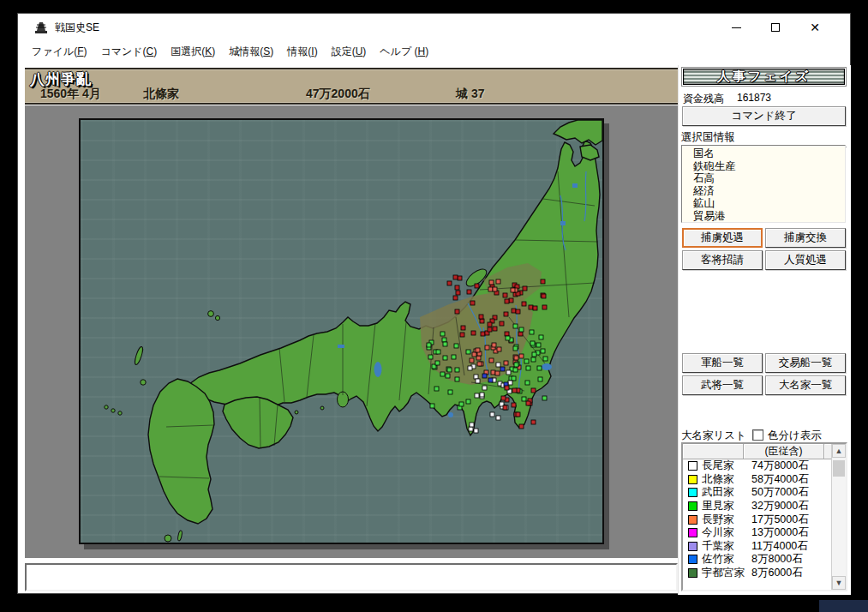 This screenshot has height=612, width=868. What do you see at coordinates (757, 547) in the screenshot?
I see `list-item: 千葉家11万4000石` at bounding box center [757, 547].